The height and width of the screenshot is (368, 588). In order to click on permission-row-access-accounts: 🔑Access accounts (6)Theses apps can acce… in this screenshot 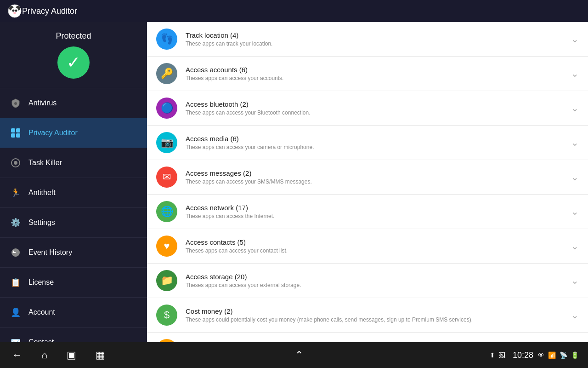, I will do `click(368, 74)`.